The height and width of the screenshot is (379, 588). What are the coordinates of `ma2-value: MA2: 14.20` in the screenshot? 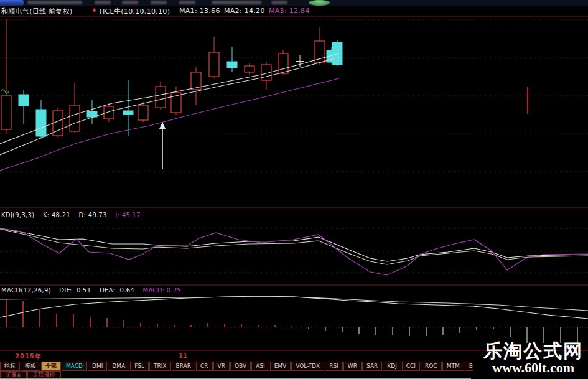 It's located at (245, 11).